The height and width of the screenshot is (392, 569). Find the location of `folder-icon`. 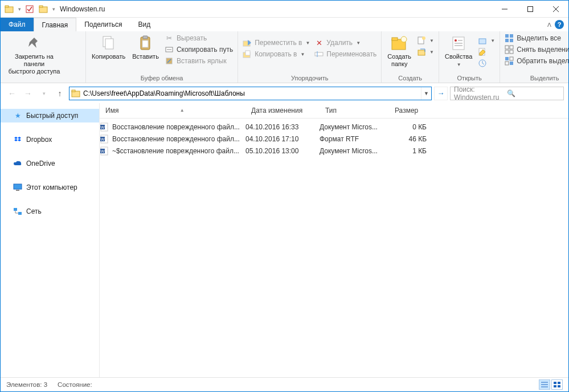

folder-icon is located at coordinates (9, 9).